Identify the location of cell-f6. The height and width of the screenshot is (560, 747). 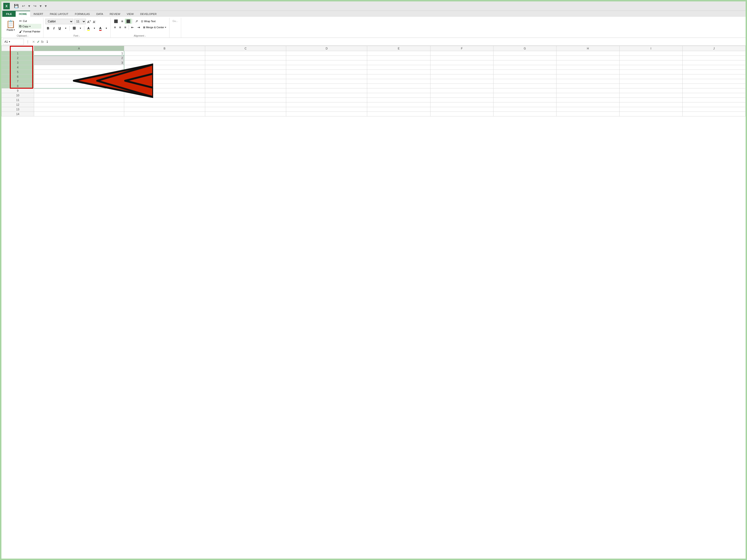
(462, 77).